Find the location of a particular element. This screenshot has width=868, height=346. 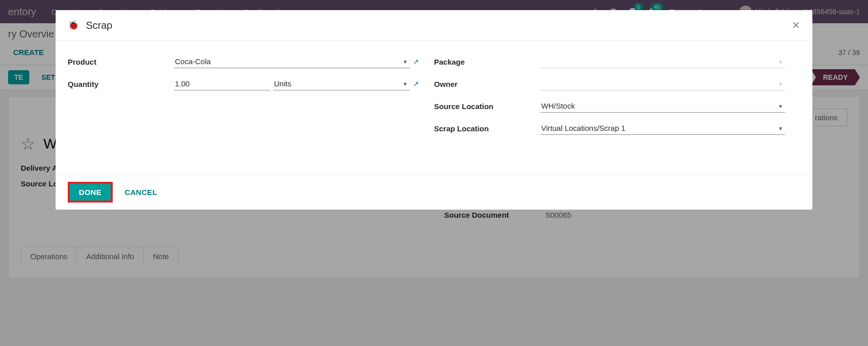

quantity-unit-input is located at coordinates (342, 84).